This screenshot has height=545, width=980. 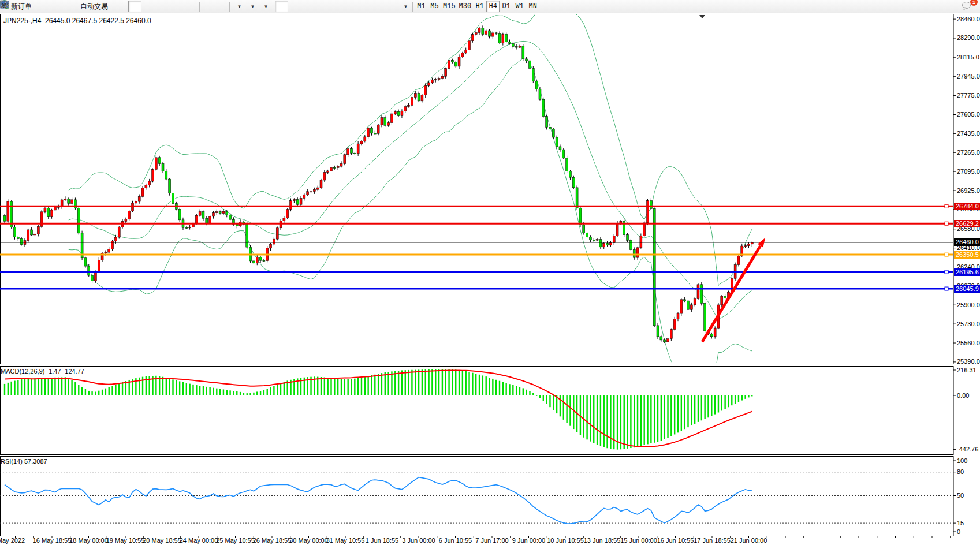 What do you see at coordinates (968, 191) in the screenshot?
I see `price-tick-label: 26925.0` at bounding box center [968, 191].